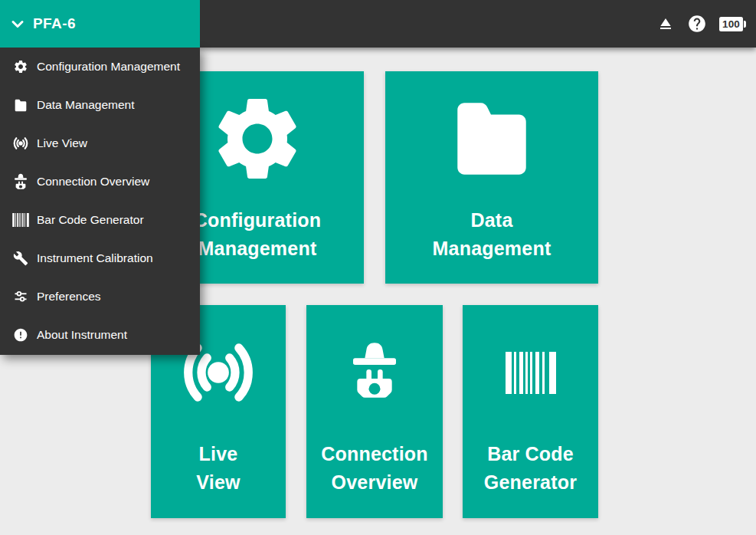 The image size is (756, 535). I want to click on menu-item-label: Data Management, so click(86, 105).